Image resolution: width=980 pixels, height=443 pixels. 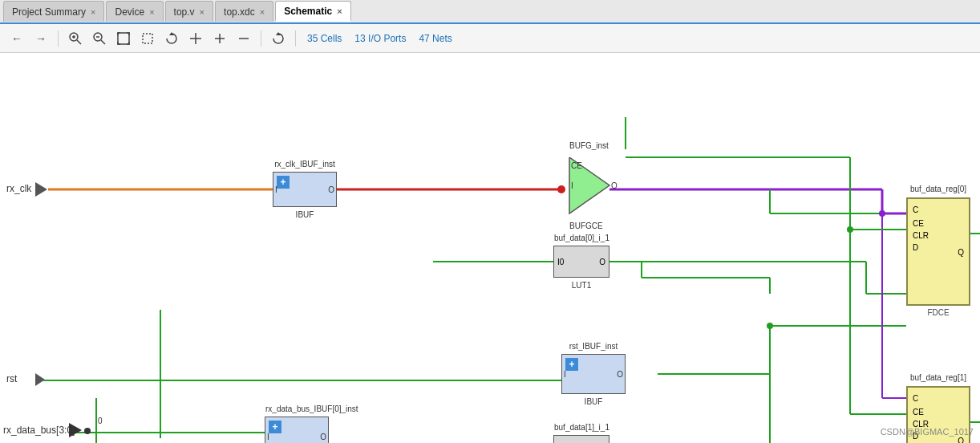 I want to click on bufgce-I-label: I, so click(x=573, y=186).